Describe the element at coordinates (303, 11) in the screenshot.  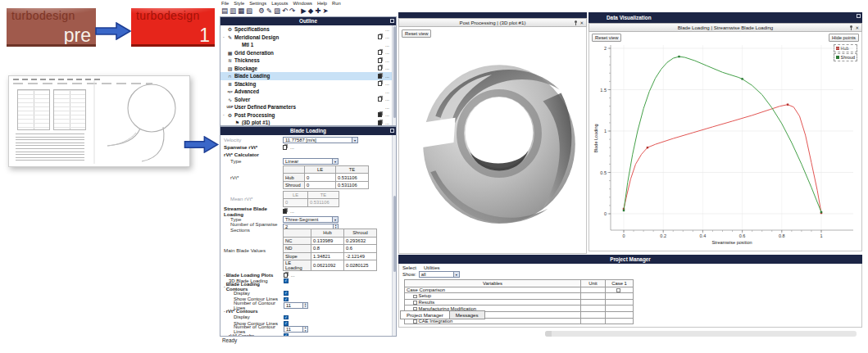
I see `run-icon: ▶` at that location.